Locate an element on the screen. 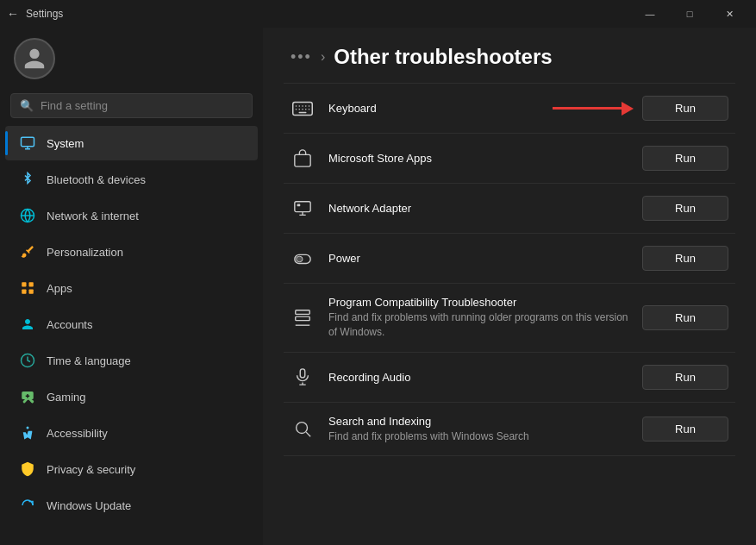  sidebar-item-time-label: Time & language is located at coordinates (89, 360).